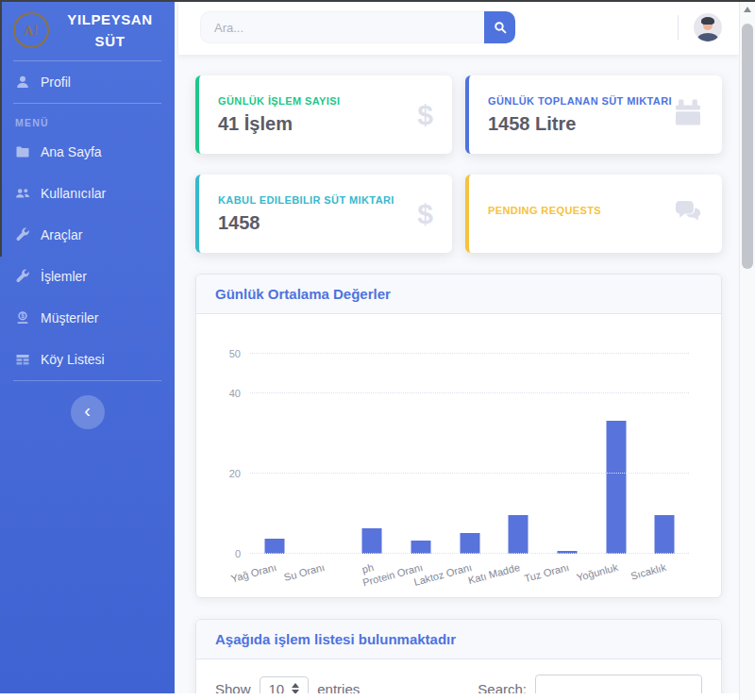 Image resolution: width=755 pixels, height=700 pixels. Describe the element at coordinates (87, 30) in the screenshot. I see `brand: A! YILPEYSAN SÜT` at that location.